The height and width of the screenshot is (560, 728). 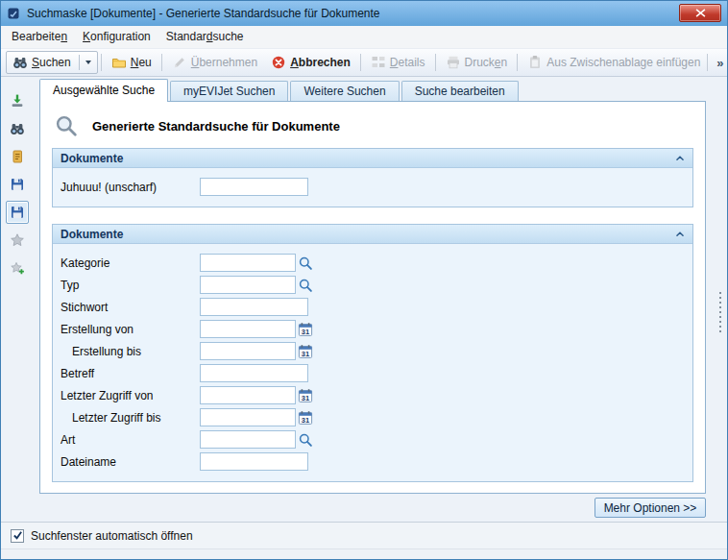 I want to click on tab-strip: Ausgewählte SuchemyEVIJet SuchenWeitere …, so click(x=280, y=90).